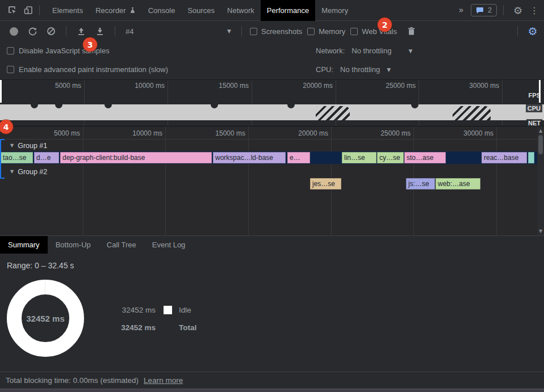 The image size is (544, 392). What do you see at coordinates (532, 158) in the screenshot?
I see `flame-bar-small` at bounding box center [532, 158].